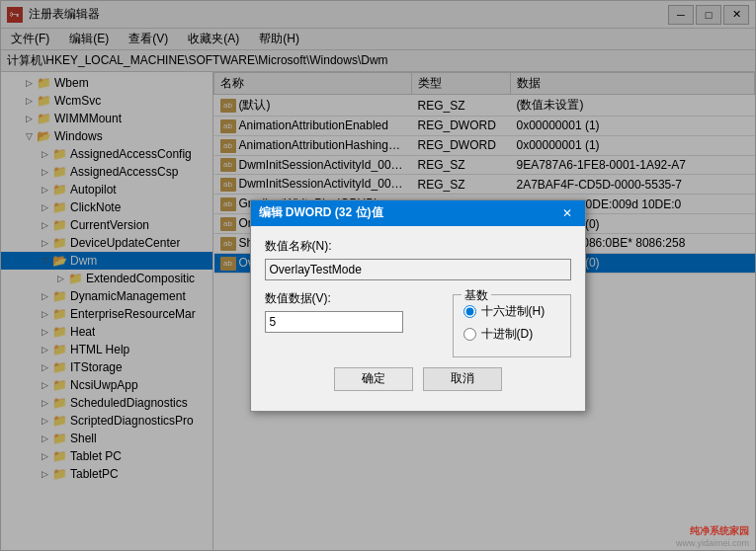 Image resolution: width=756 pixels, height=551 pixels. Describe the element at coordinates (418, 270) in the screenshot. I see `name-input` at that location.